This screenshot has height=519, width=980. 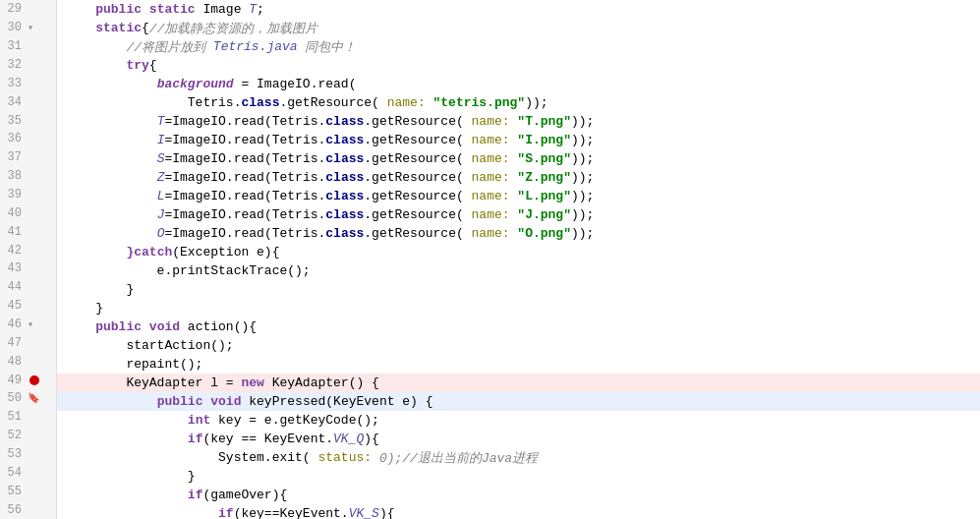 I want to click on code-token: 同包中！, so click(x=327, y=47).